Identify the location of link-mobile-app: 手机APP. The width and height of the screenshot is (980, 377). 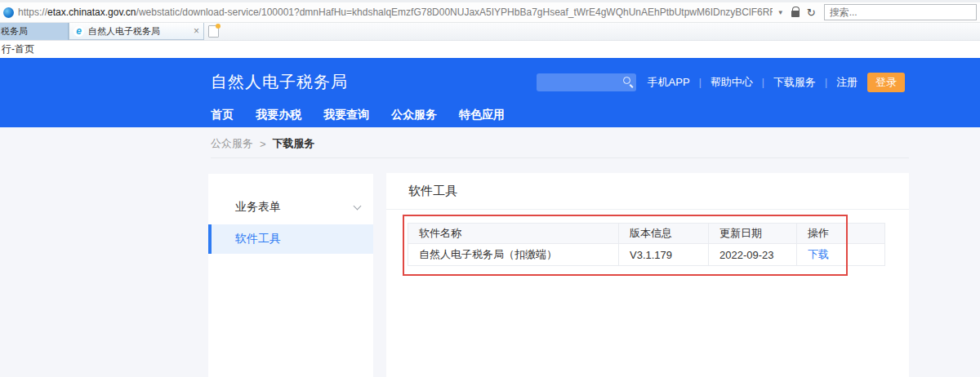
(669, 82).